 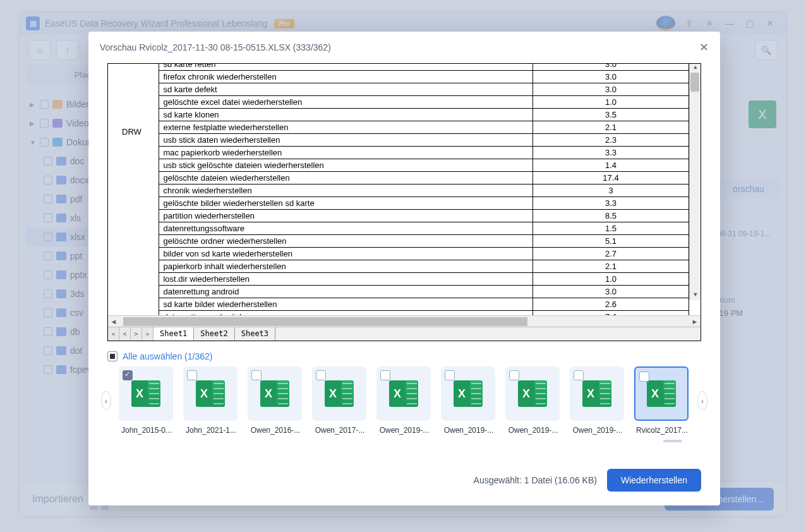 I want to click on select-all-label: Alle auswählen (1/362), so click(x=167, y=356).